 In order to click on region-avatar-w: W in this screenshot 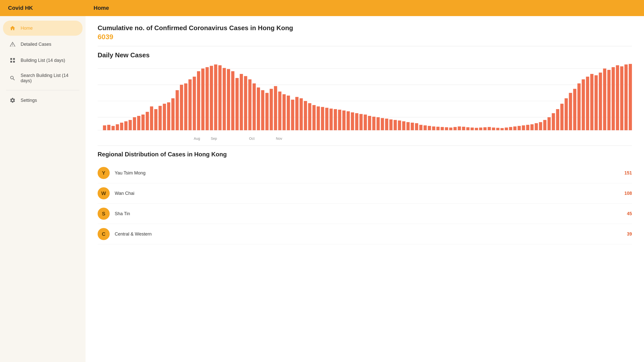, I will do `click(104, 193)`.